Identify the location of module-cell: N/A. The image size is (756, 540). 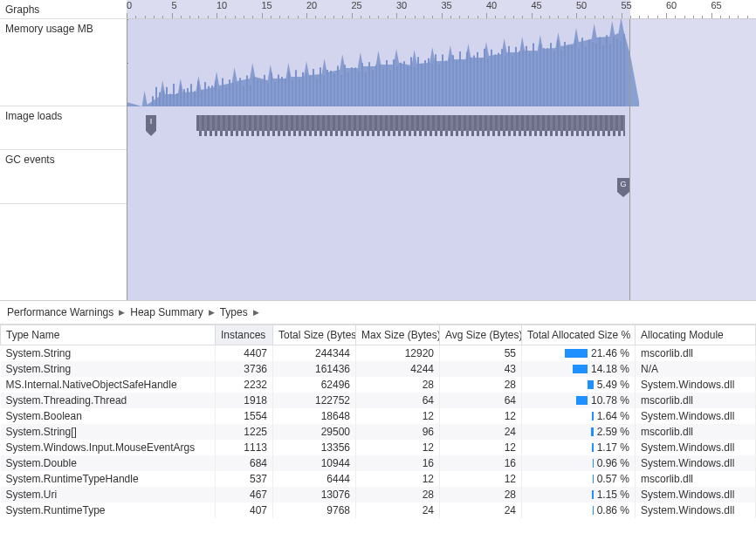
(696, 369).